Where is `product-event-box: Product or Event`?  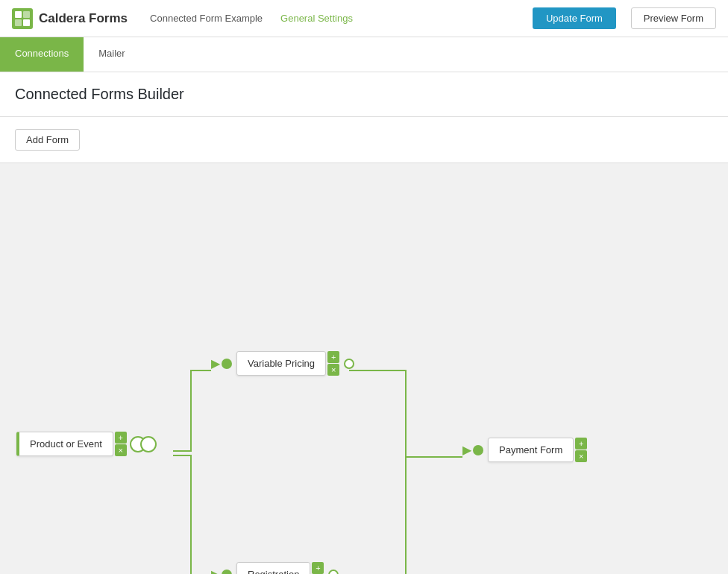
product-event-box: Product or Event is located at coordinates (65, 444).